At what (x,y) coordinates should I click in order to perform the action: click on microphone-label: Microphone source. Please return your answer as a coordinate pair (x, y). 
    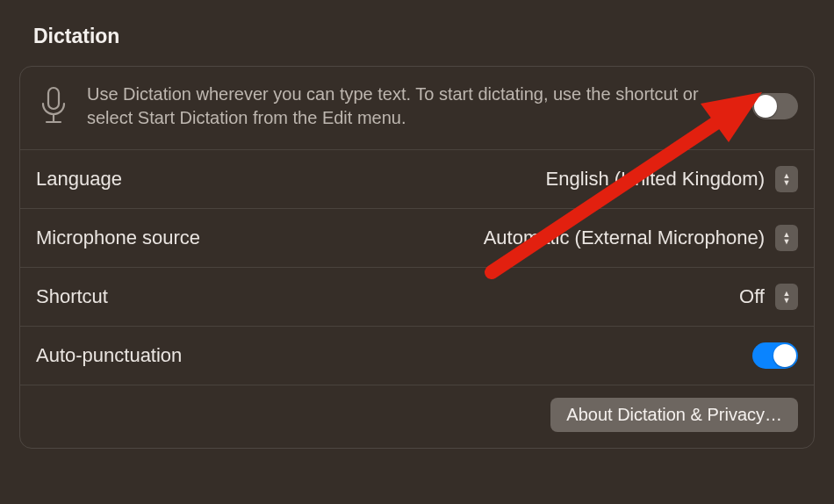
    Looking at the image, I should click on (260, 238).